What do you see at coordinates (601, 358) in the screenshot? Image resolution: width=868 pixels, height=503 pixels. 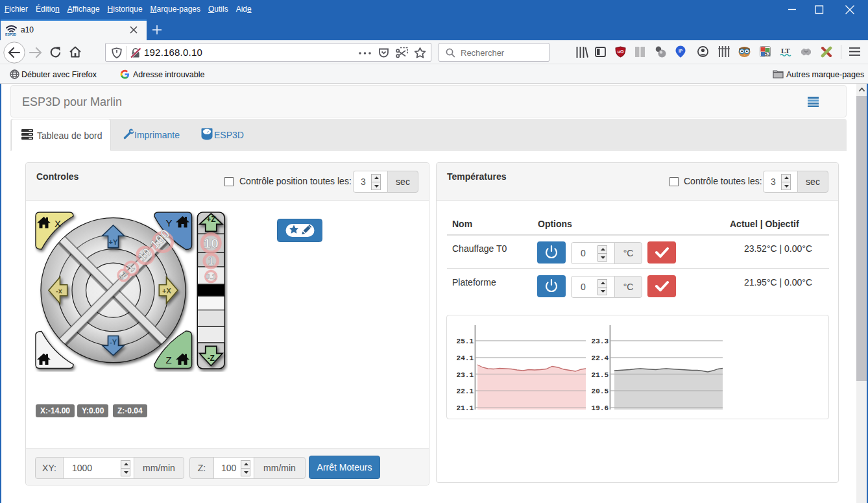 I see `svg-text: 22.4` at bounding box center [601, 358].